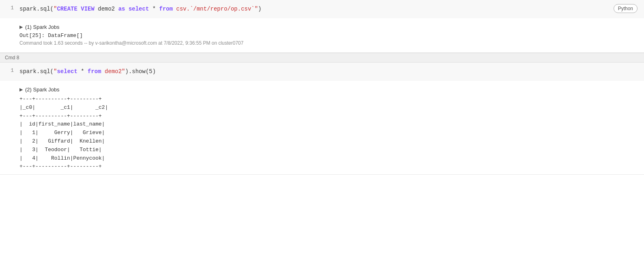  Describe the element at coordinates (36, 72) in the screenshot. I see `code2-spark-sql: spark.sql(` at that location.